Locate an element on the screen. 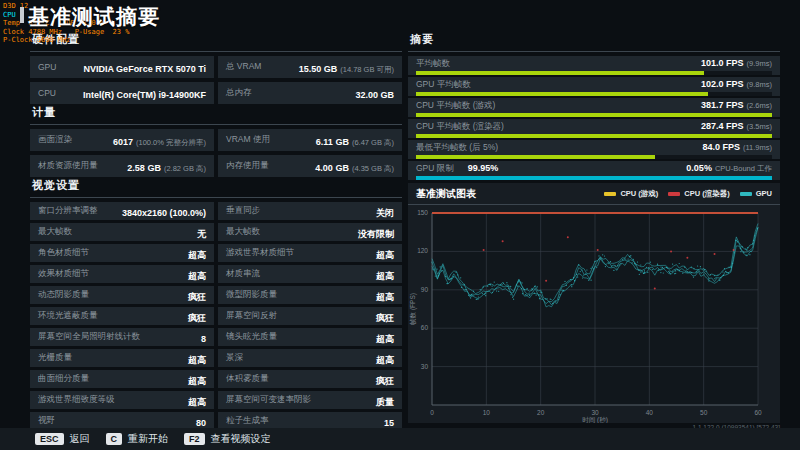 The width and height of the screenshot is (800, 450). chart-title: 基准测试图表 is located at coordinates (446, 194).